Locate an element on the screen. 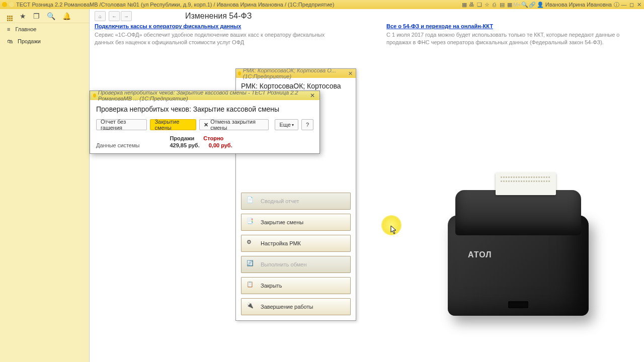 The image size is (644, 362). dialog-header: Проверка непробитых чеков: Закрытие касс… is located at coordinates (205, 109).